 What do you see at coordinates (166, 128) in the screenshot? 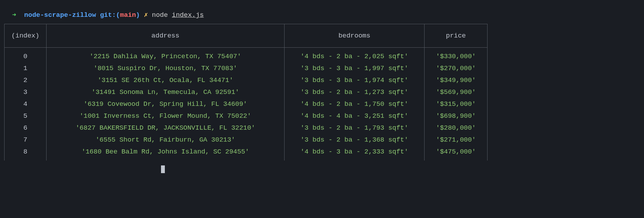
I see `cell-address: '6827 BAKERSFIELD DR, JACKSONVILLE, FL 3…` at bounding box center [166, 128].